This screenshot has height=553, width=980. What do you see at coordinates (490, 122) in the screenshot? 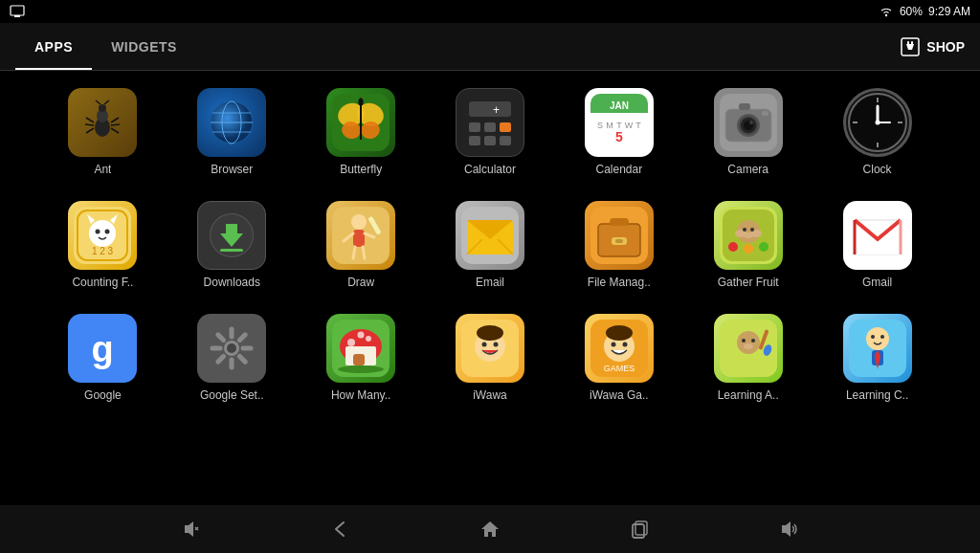
I see `app-icon-calculator: +` at bounding box center [490, 122].